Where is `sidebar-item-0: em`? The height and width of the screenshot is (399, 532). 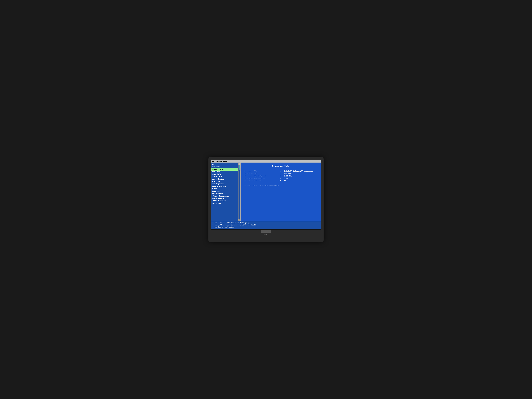 sidebar-item-0: em is located at coordinates (226, 165).